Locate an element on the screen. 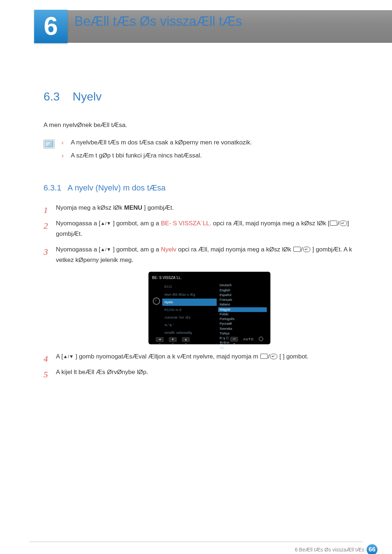  subsection-number: 6.3.1 is located at coordinates (52, 188).